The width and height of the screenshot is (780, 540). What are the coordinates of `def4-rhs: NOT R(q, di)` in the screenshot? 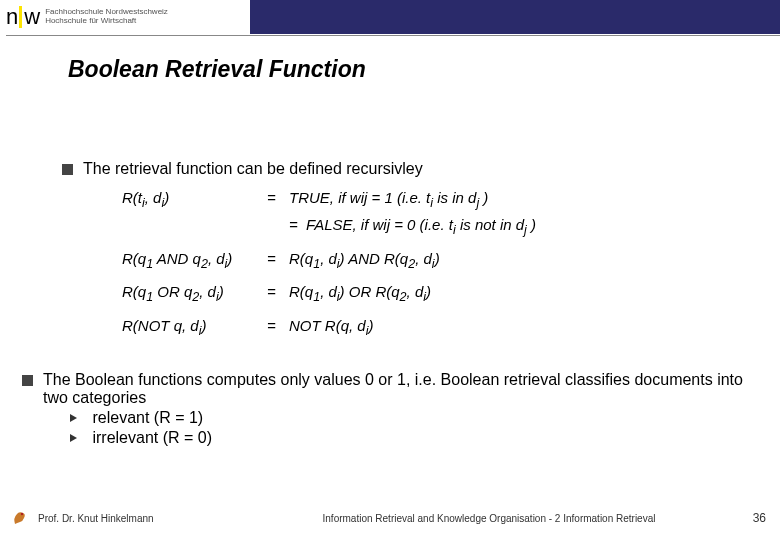 It's located at (520, 328).